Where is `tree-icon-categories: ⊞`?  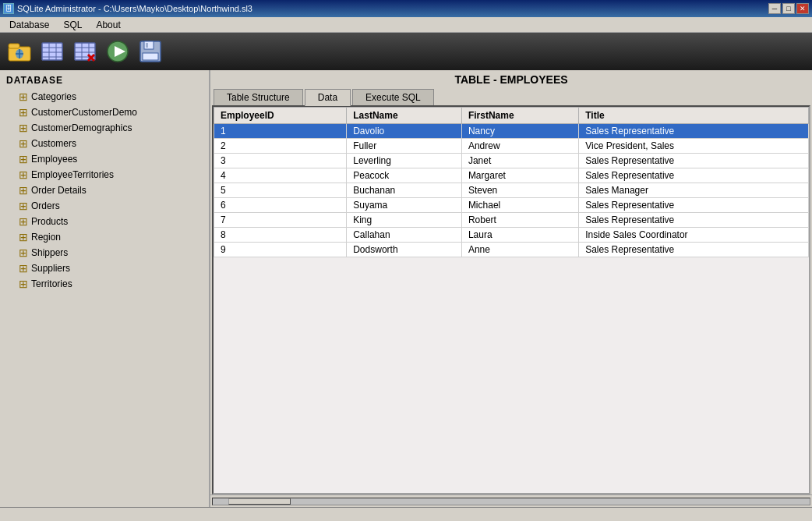 tree-icon-categories: ⊞ is located at coordinates (23, 97).